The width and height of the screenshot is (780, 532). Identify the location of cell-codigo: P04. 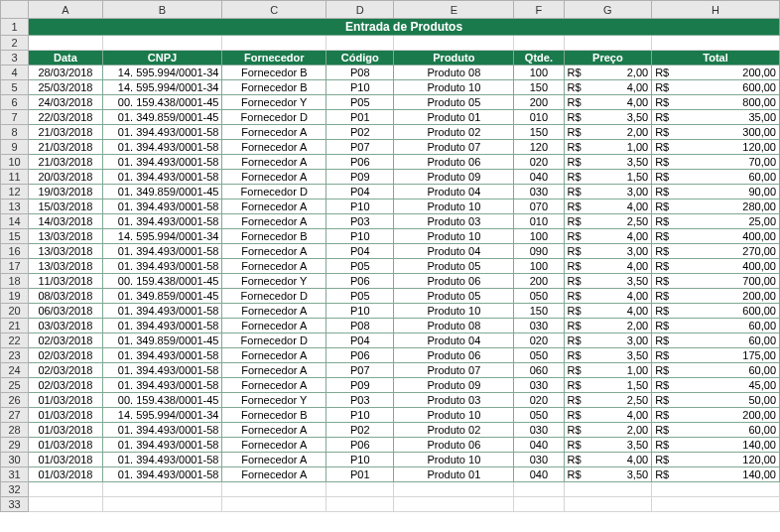
(360, 341).